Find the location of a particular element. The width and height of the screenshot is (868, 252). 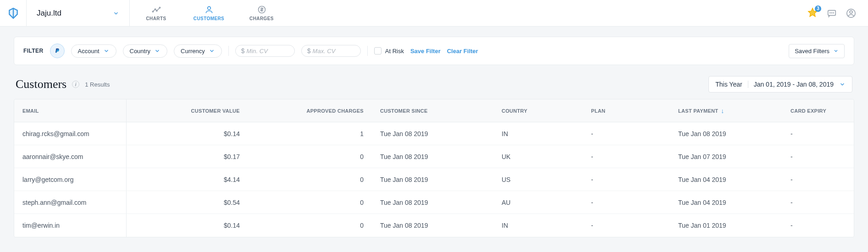

table-row: chirag.rcks@gmail.com$0.141Tue Jan 08 20… is located at coordinates (434, 134).